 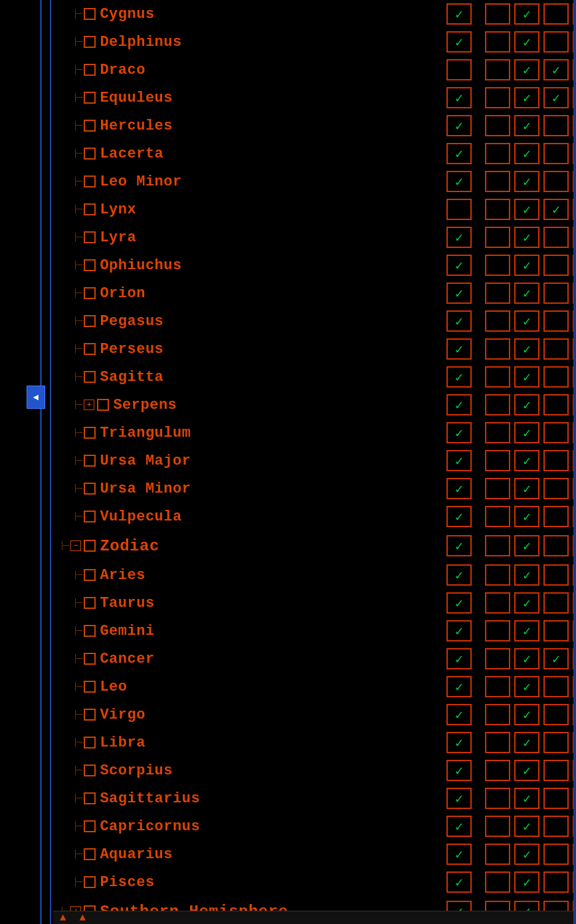 I want to click on list-item-scorpius: ├─Scorpius, so click(x=315, y=770).